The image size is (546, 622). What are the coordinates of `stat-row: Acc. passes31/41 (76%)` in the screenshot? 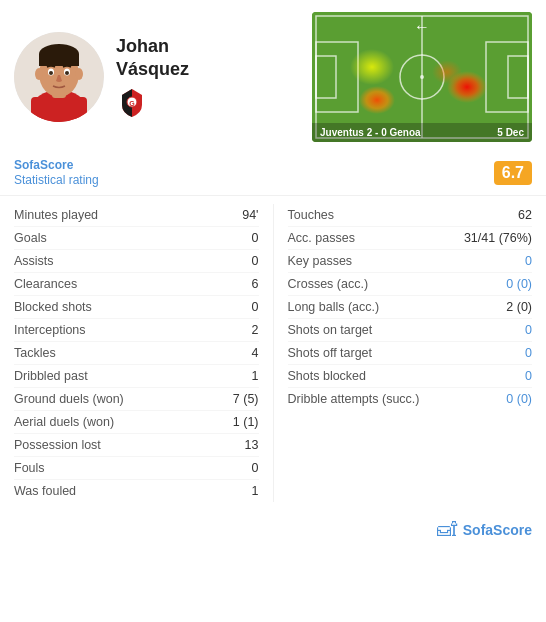 It's located at (410, 238).